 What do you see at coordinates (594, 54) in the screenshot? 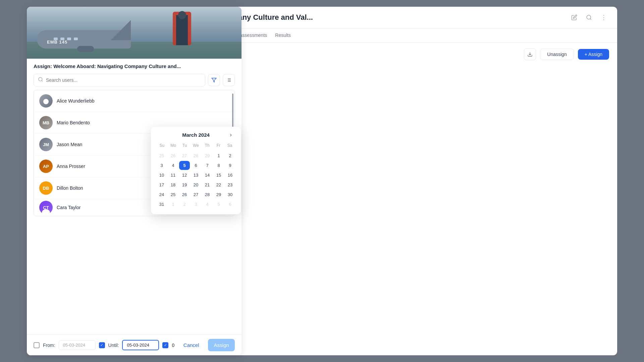
I see `assign-button: + Assign` at bounding box center [594, 54].